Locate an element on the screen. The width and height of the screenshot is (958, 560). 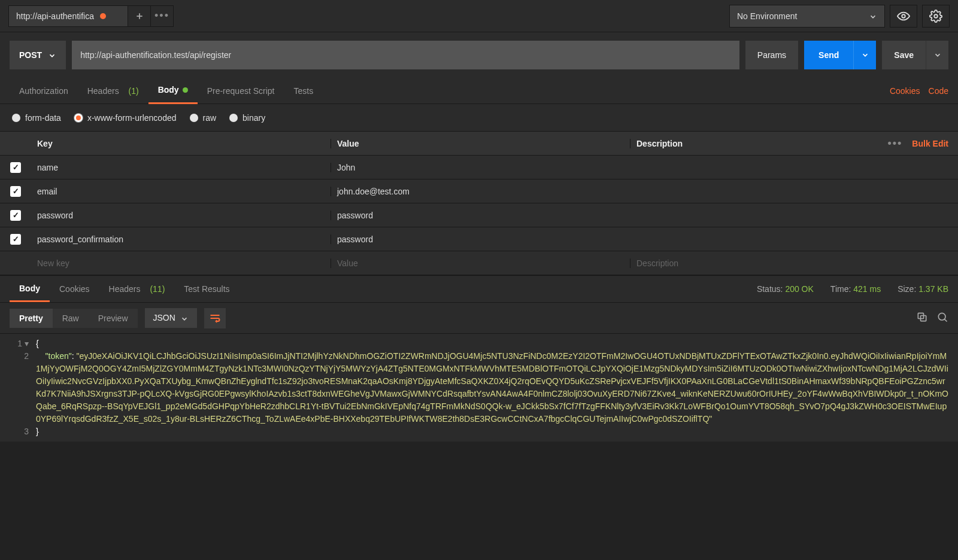
radio-label: binary is located at coordinates (254, 118).